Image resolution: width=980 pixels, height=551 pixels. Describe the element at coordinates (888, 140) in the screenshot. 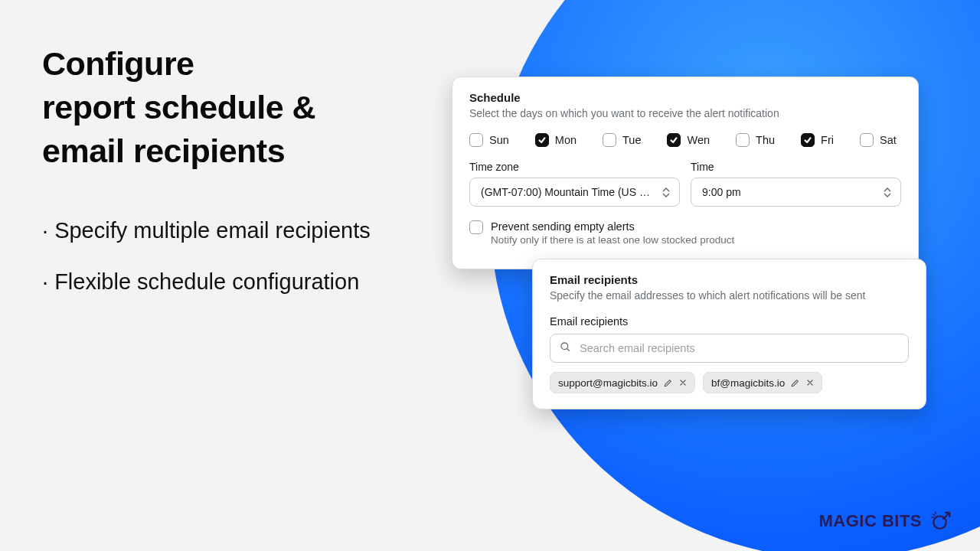

I see `day-label: Sat` at that location.